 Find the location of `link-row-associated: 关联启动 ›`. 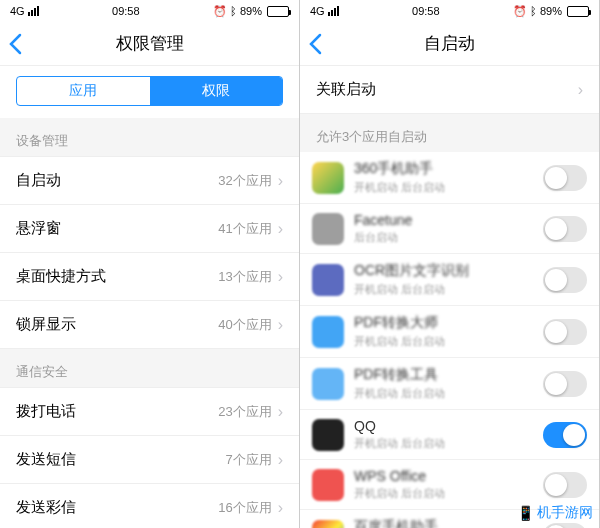

link-row-associated: 关联启动 › is located at coordinates (450, 90).